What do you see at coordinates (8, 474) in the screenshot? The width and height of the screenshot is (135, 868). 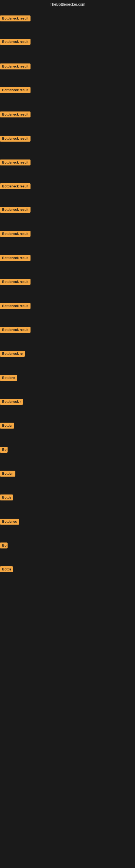 I see `bottleneck-badge-container: Bottlen` at bounding box center [8, 474].